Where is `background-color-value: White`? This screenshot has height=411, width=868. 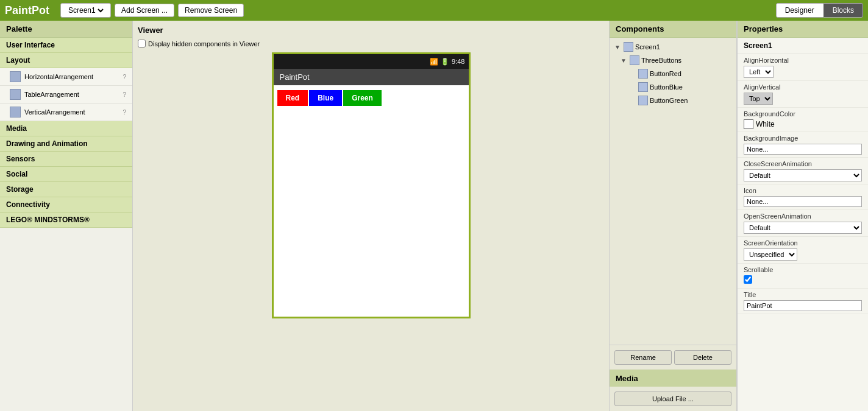
background-color-value: White is located at coordinates (803, 124).